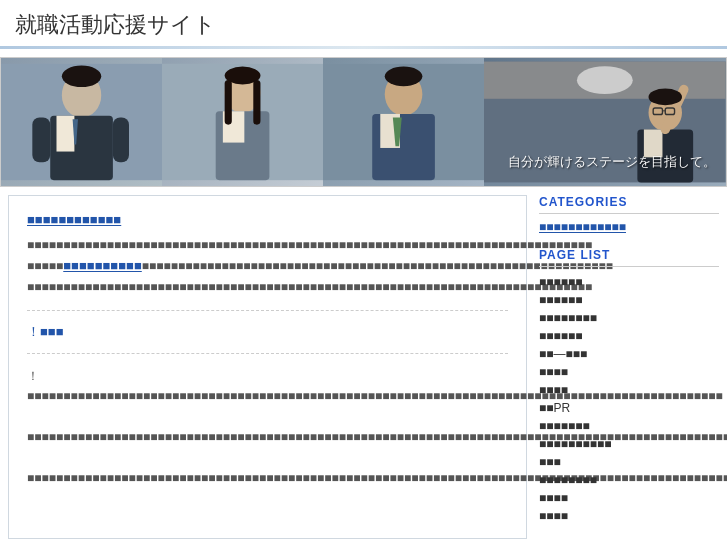 This screenshot has width=727, height=545. Describe the element at coordinates (629, 399) in the screenshot. I see `page-list: ■■■■■■■■■■■■■■■■■■■■■■■■■■■■—■■■■■■■■■■■…` at that location.